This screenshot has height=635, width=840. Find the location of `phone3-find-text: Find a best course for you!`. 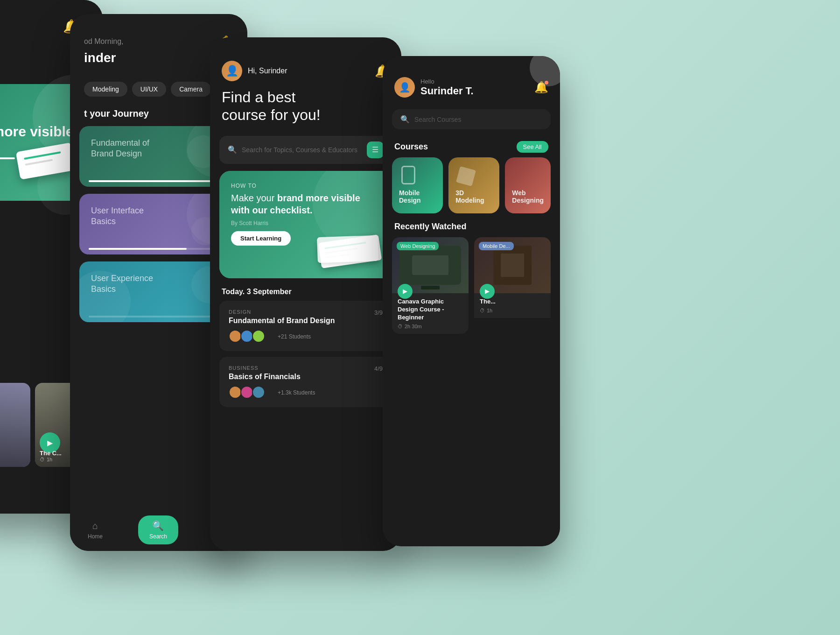

phone3-find-text: Find a best course for you! is located at coordinates (306, 106).